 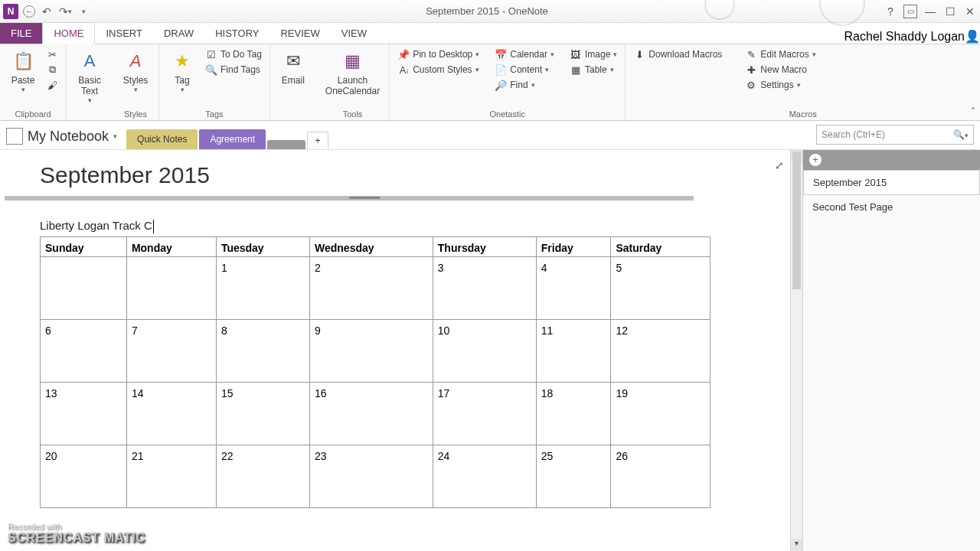 What do you see at coordinates (84, 247) in the screenshot?
I see `calendar-header: Sunday` at bounding box center [84, 247].